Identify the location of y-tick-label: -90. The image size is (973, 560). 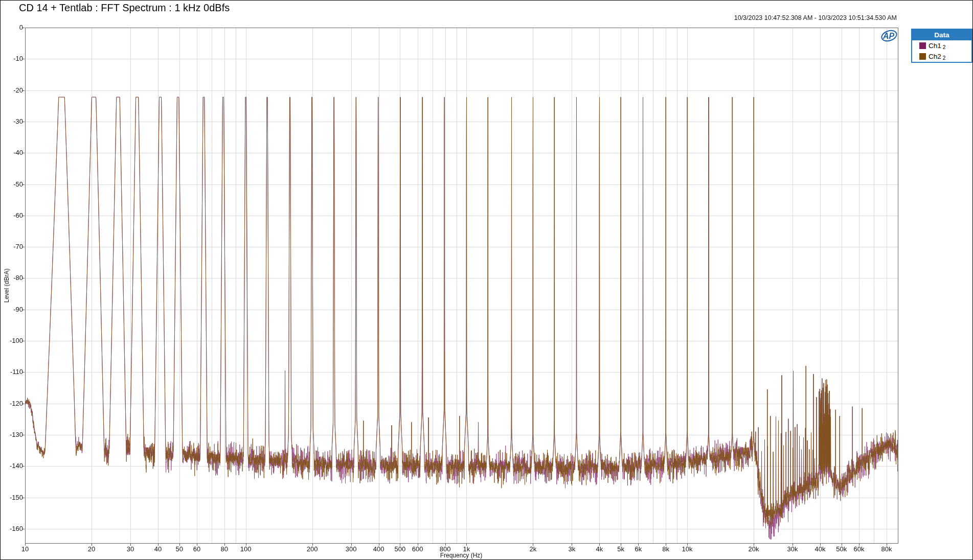
(12, 310).